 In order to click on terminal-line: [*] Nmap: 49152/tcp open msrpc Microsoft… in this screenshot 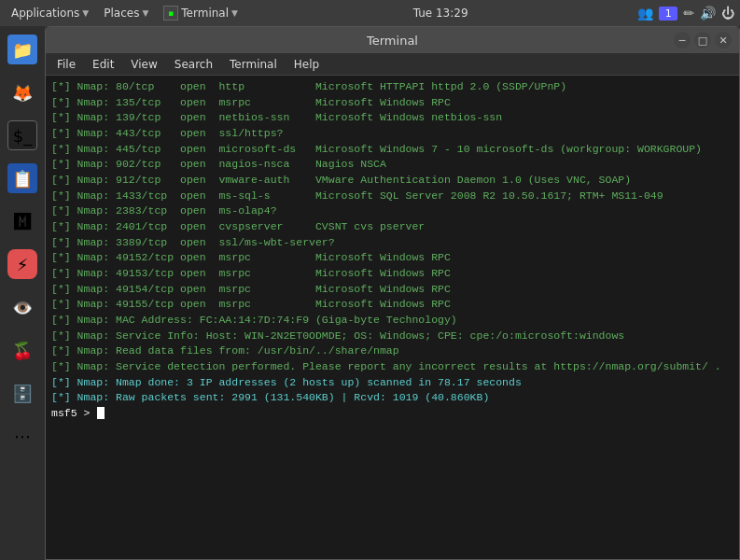, I will do `click(392, 258)`.